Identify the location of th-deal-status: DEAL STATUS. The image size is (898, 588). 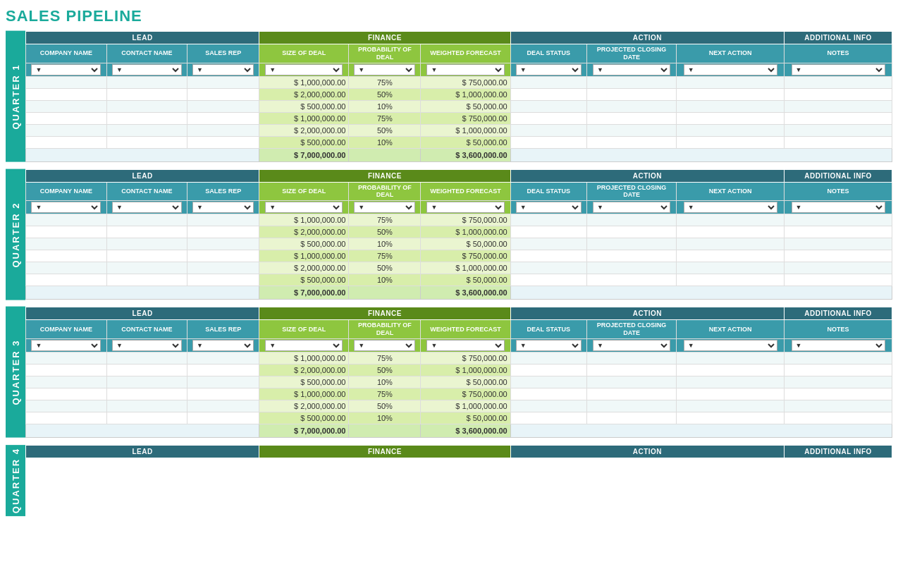
(548, 54).